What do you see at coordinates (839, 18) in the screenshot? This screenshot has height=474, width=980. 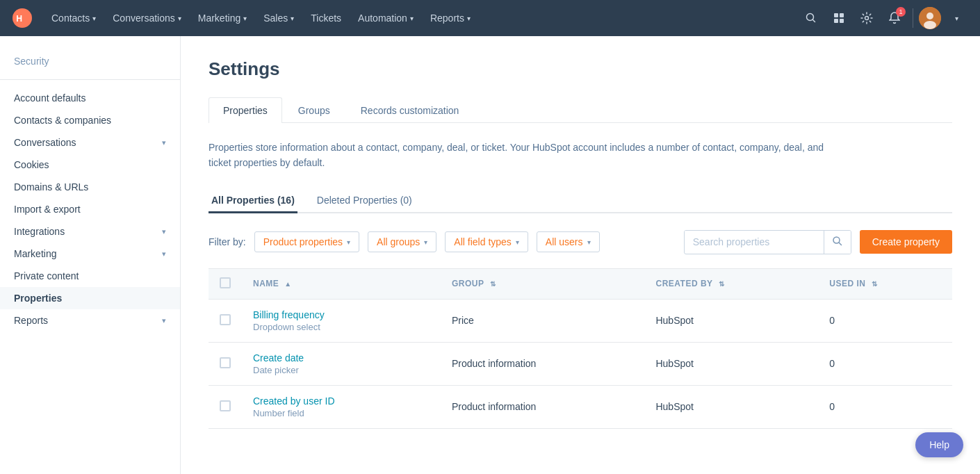 I see `marketplace-button` at bounding box center [839, 18].